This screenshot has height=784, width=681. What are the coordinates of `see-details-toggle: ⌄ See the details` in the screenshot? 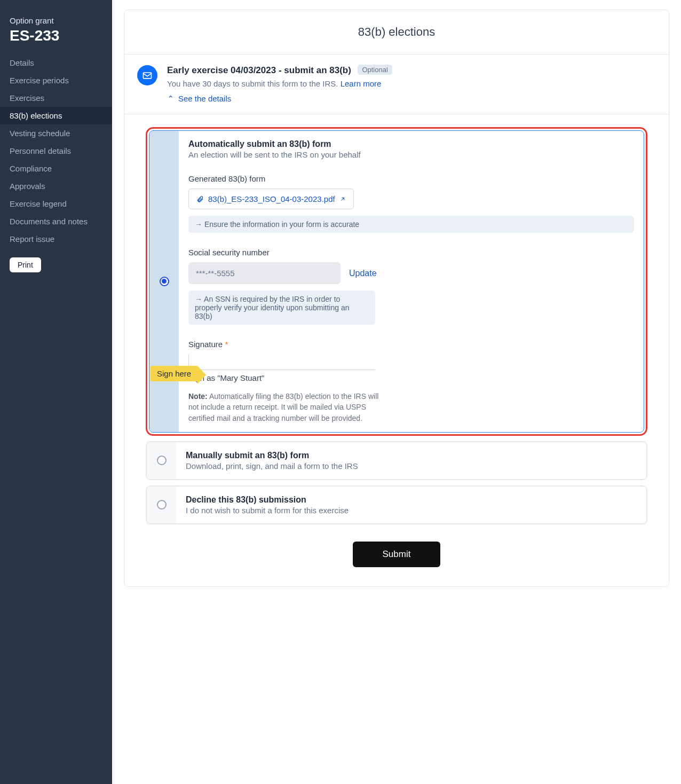 It's located at (411, 98).